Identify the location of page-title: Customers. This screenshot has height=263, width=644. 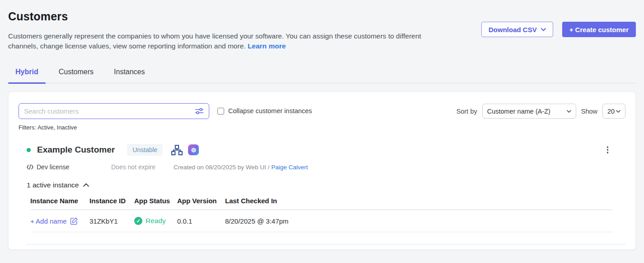
(226, 16).